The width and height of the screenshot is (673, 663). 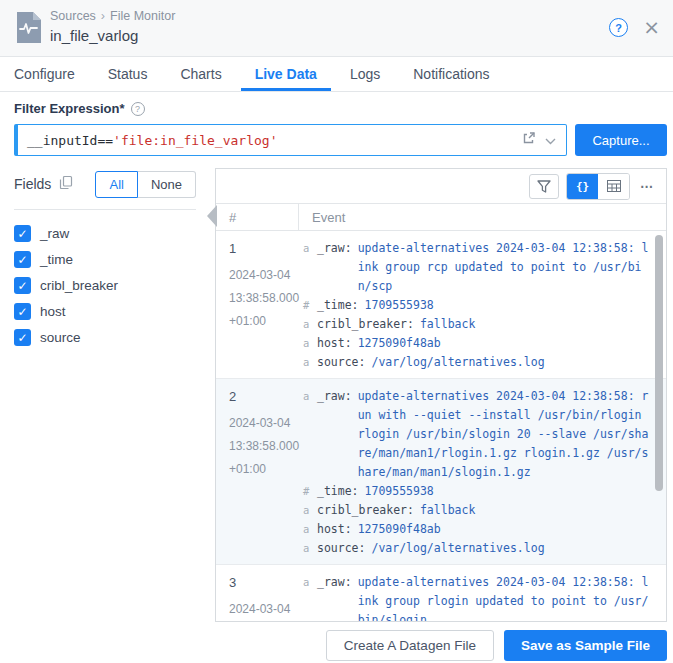 I want to click on field-checkbox-raw: ✓ _raw, so click(x=105, y=234).